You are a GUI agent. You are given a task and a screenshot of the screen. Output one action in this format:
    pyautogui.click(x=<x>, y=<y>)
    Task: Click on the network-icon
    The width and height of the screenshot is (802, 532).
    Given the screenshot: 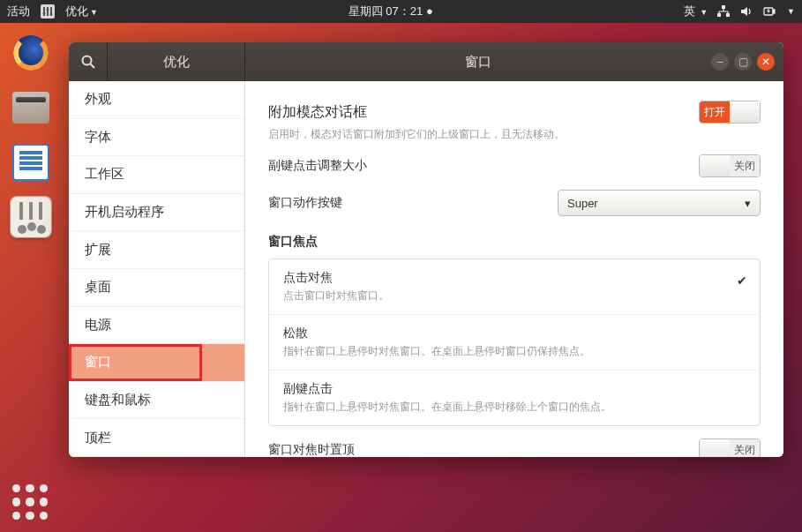 What is the action you would take?
    pyautogui.click(x=723, y=11)
    